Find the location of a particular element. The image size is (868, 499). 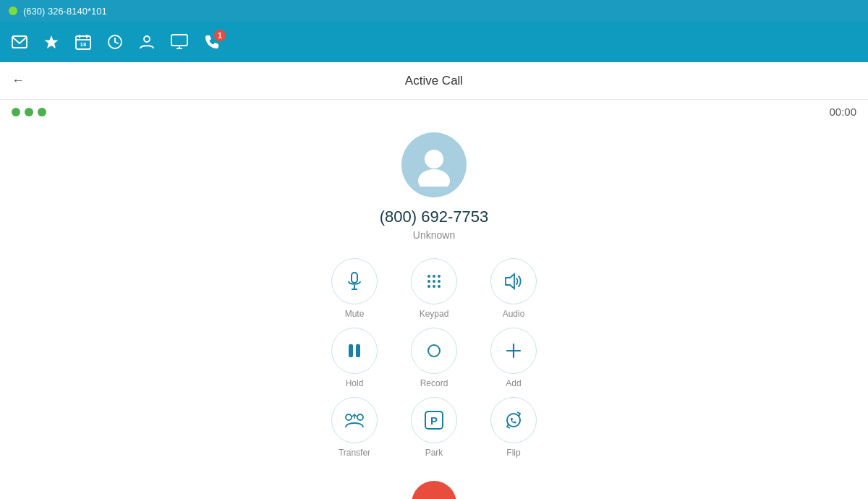

call-dots is located at coordinates (29, 112).